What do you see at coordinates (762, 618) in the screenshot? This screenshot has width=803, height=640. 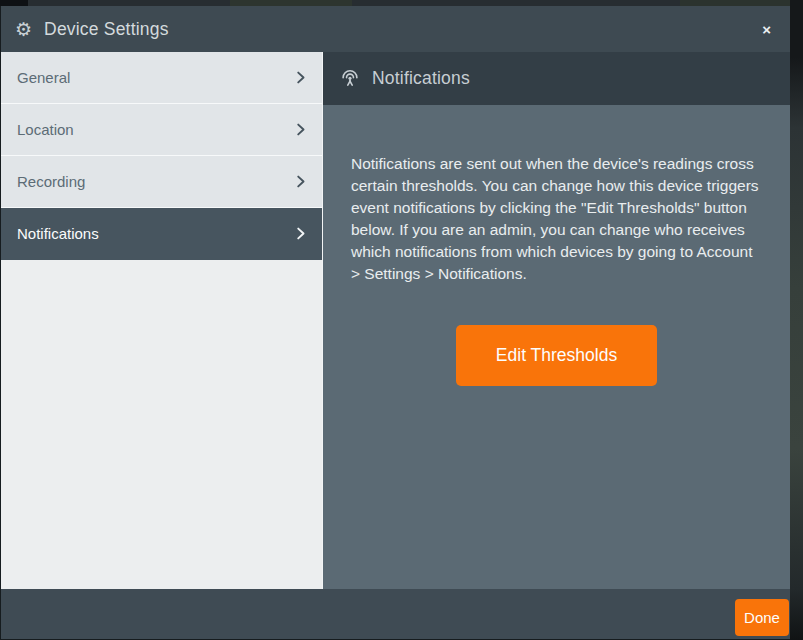 I see `done-button: Done` at bounding box center [762, 618].